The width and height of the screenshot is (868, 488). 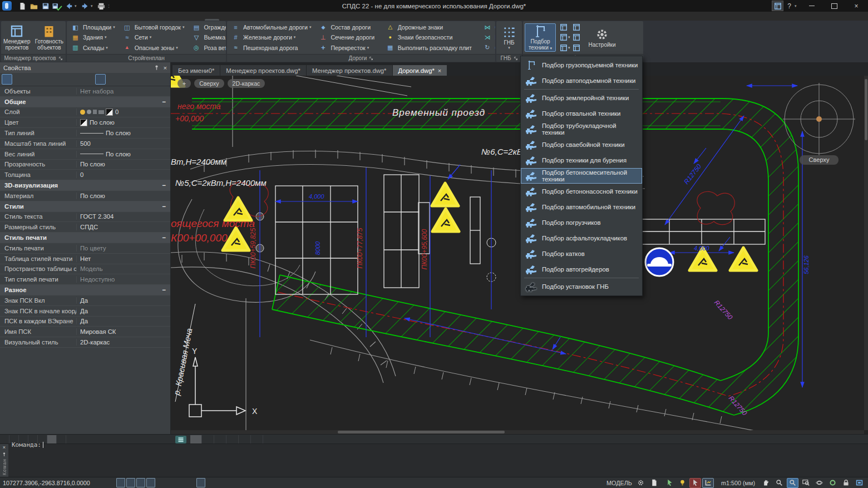 I want to click on dynamic-ucs-icon, so click(x=708, y=483).